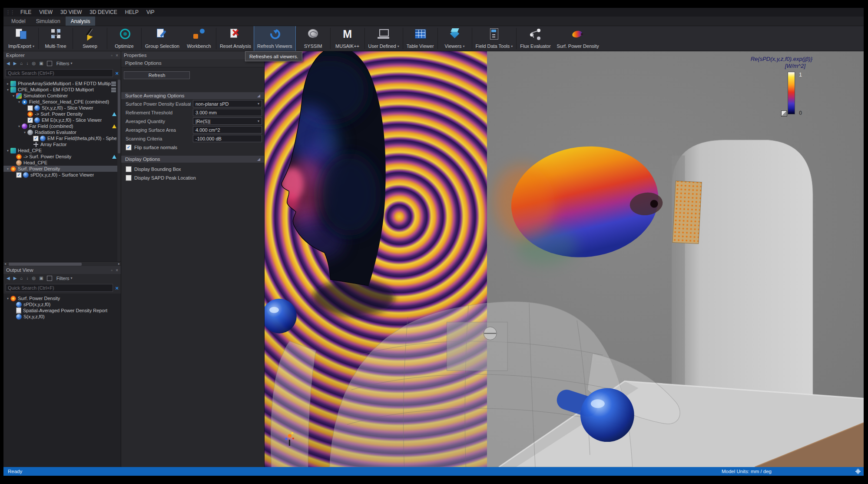  What do you see at coordinates (228, 138) in the screenshot?
I see `scanning-criteria-input: -100.000 dB` at bounding box center [228, 138].